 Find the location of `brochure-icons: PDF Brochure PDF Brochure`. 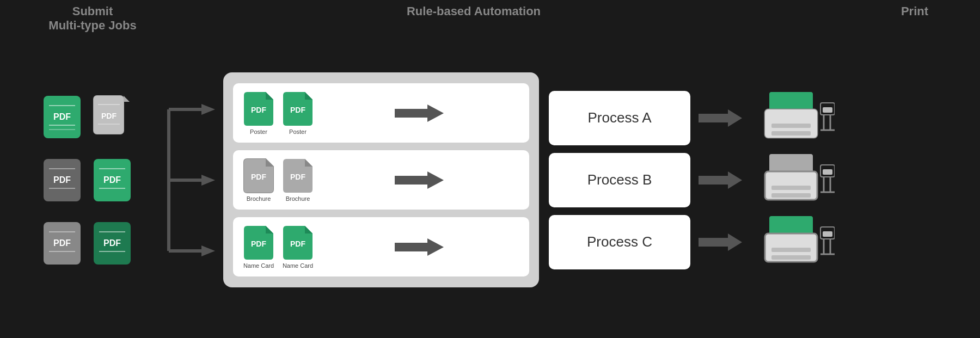

brochure-icons: PDF Brochure PDF Brochure is located at coordinates (278, 180).